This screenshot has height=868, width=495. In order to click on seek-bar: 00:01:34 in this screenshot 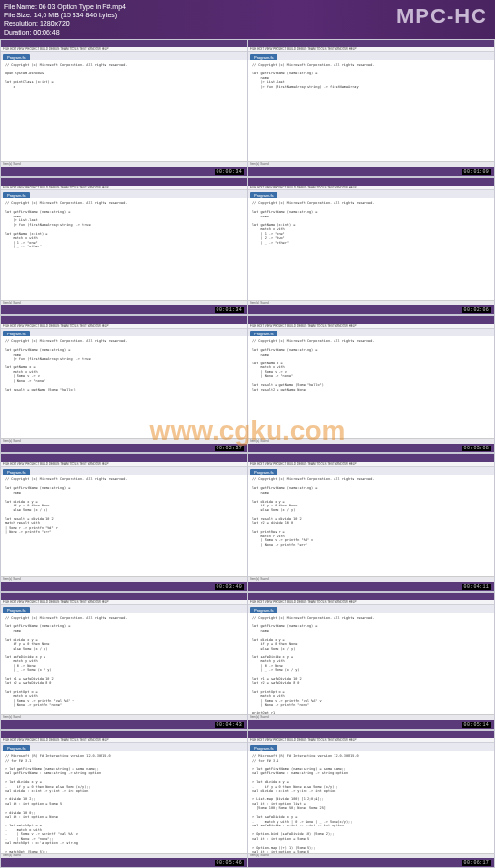, I will do `click(124, 309)`.